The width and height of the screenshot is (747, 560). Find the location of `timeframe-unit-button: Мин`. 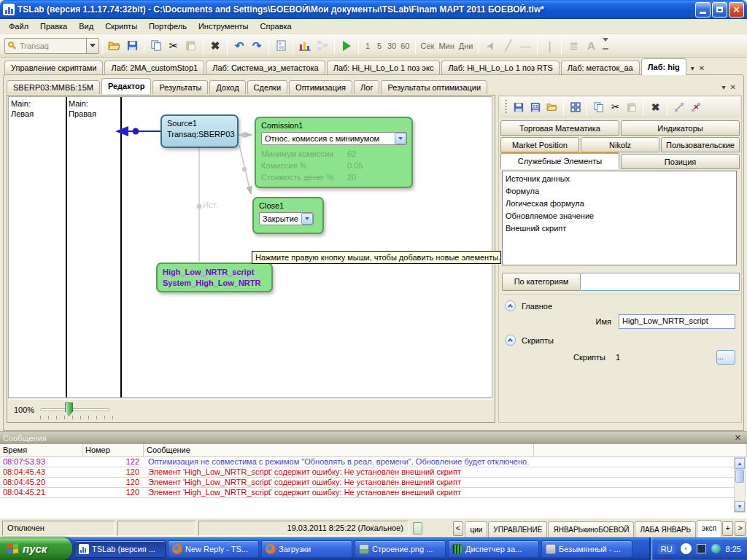

timeframe-unit-button: Мин is located at coordinates (446, 46).